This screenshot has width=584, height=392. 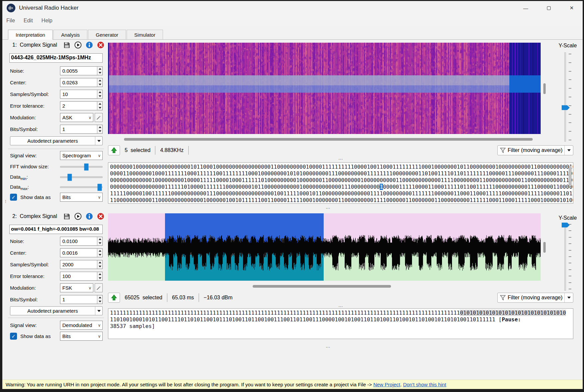 What do you see at coordinates (81, 253) in the screenshot?
I see `center-spinbox: 0.0016` at bounding box center [81, 253].